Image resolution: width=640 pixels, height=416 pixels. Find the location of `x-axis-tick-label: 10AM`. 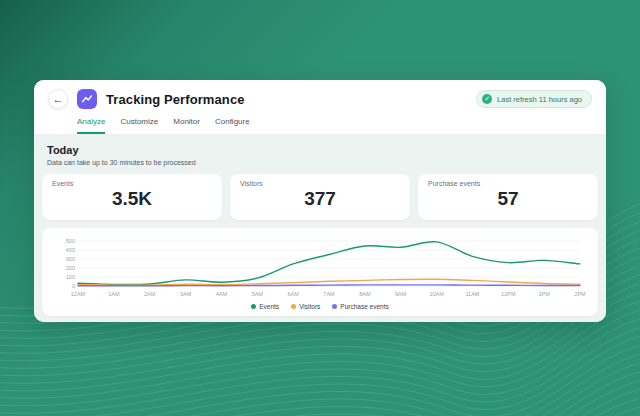

x-axis-tick-label: 10AM is located at coordinates (436, 294).